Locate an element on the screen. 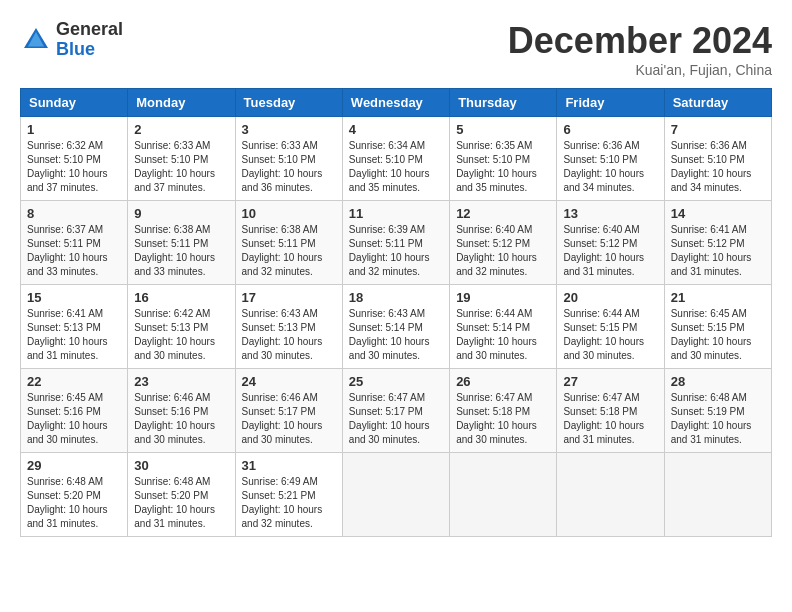 The height and width of the screenshot is (612, 792). calendar-cell: 27 Sunrise: 6:47 AM Sunset: 5:18 PM Dayl… is located at coordinates (610, 411).